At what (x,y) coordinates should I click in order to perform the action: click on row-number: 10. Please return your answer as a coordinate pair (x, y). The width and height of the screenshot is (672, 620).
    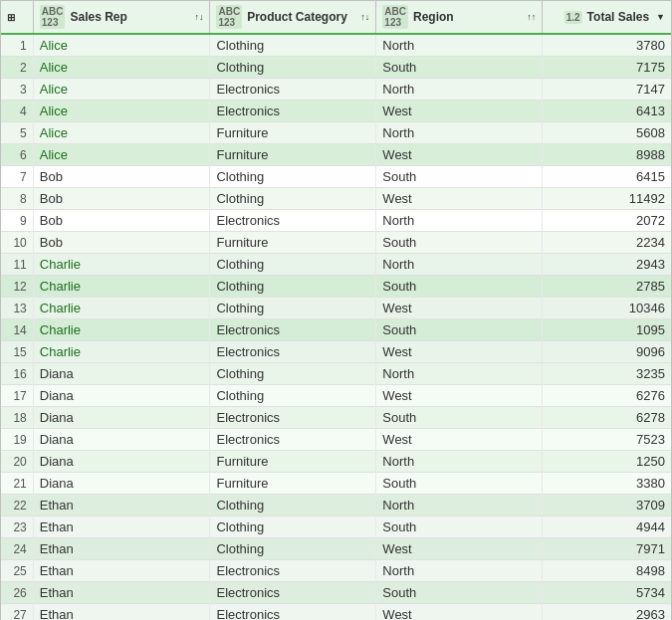
    Looking at the image, I should click on (17, 243).